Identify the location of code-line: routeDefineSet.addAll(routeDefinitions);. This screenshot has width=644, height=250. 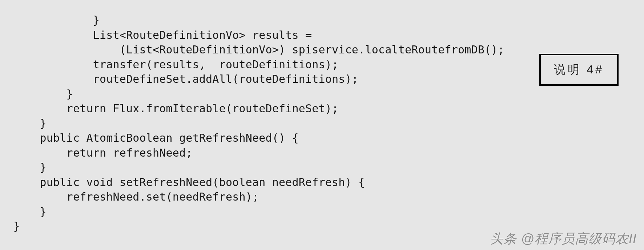
(179, 79).